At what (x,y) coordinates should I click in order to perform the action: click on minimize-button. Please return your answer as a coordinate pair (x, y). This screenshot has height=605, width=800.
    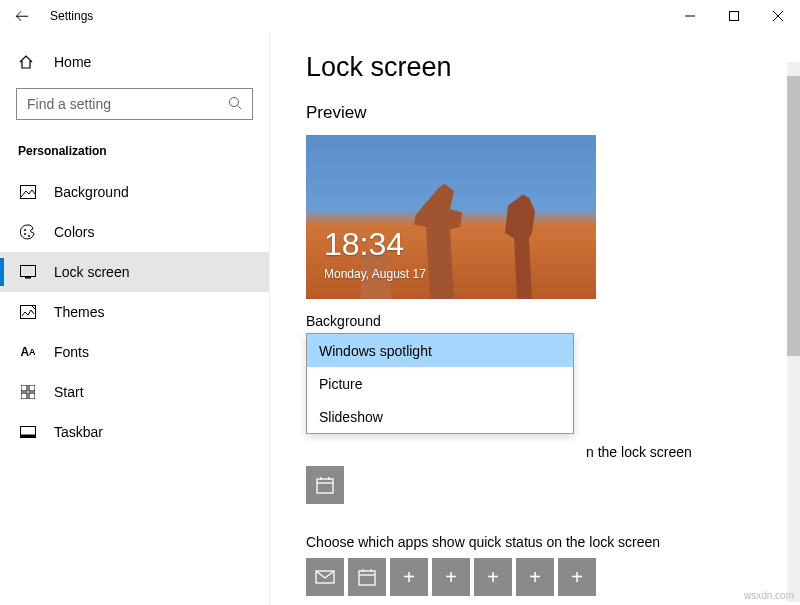
    Looking at the image, I should click on (690, 16).